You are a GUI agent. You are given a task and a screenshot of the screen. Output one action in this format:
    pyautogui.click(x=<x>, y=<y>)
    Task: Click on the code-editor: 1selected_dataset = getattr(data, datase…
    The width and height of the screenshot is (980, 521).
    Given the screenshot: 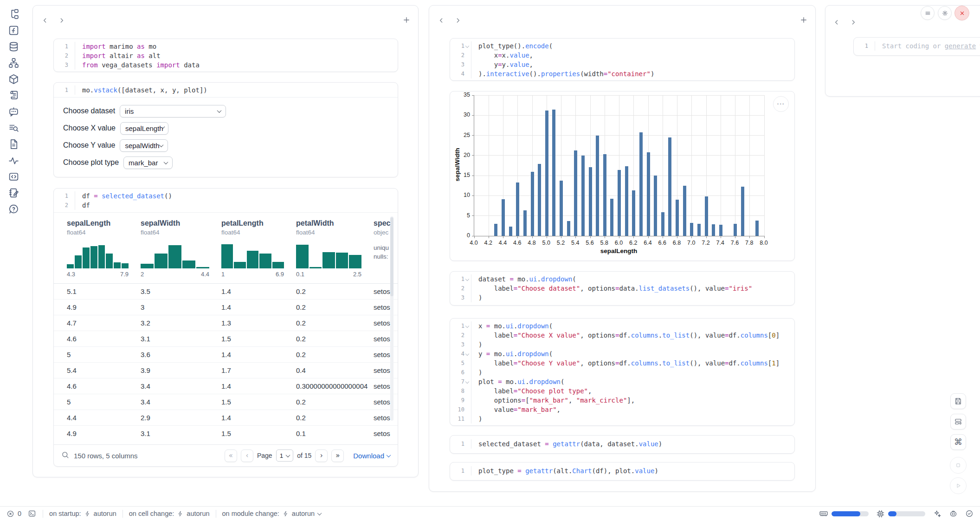 What is the action you would take?
    pyautogui.click(x=622, y=444)
    